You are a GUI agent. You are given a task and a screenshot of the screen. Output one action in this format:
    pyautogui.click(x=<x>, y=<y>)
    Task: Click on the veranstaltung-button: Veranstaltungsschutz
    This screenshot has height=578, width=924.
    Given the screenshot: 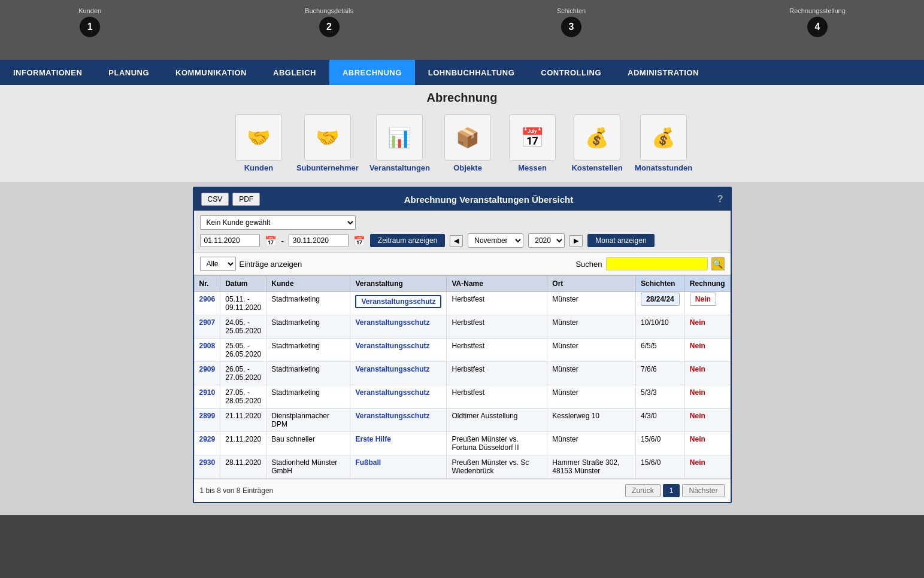 What is the action you would take?
    pyautogui.click(x=398, y=302)
    